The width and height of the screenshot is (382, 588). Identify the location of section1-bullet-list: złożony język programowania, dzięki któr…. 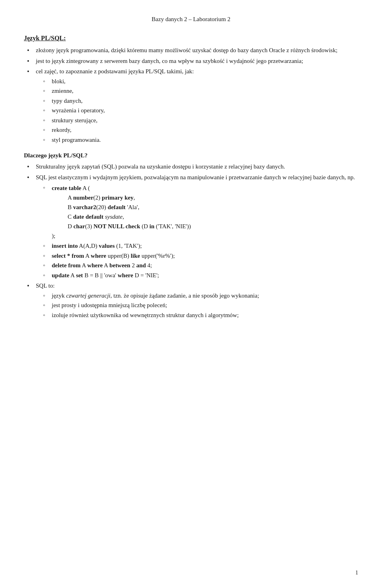
(191, 95).